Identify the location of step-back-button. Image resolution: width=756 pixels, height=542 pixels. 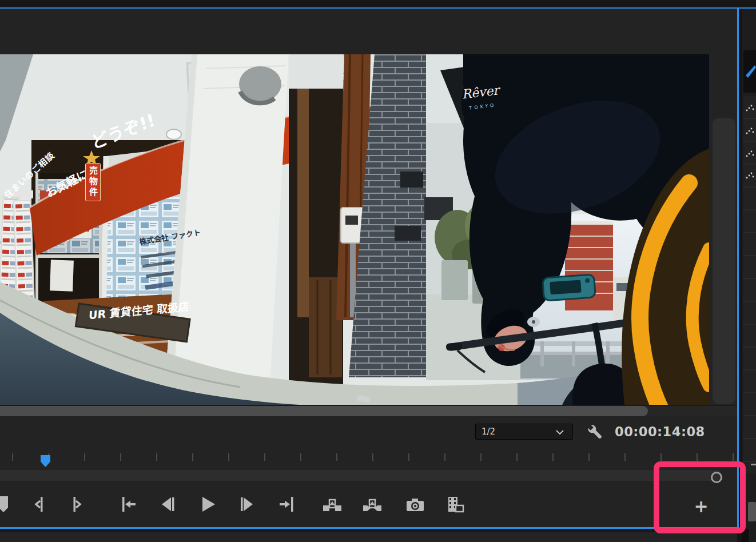
(167, 504).